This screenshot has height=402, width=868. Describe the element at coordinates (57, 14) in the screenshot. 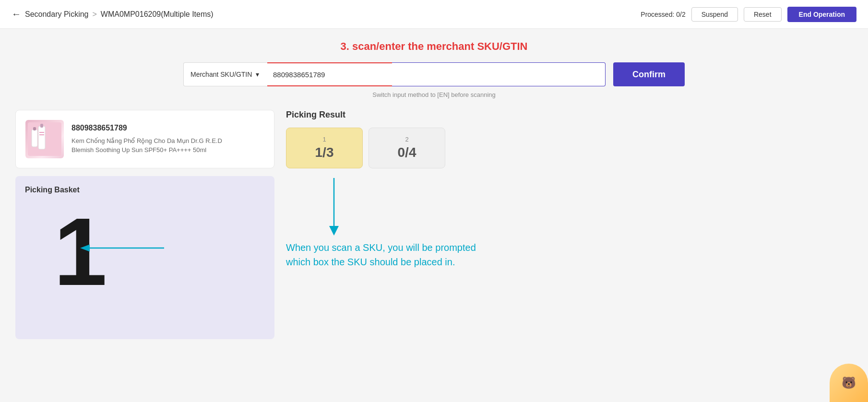

I see `breadcrumb-page-title: Secondary Picking` at that location.